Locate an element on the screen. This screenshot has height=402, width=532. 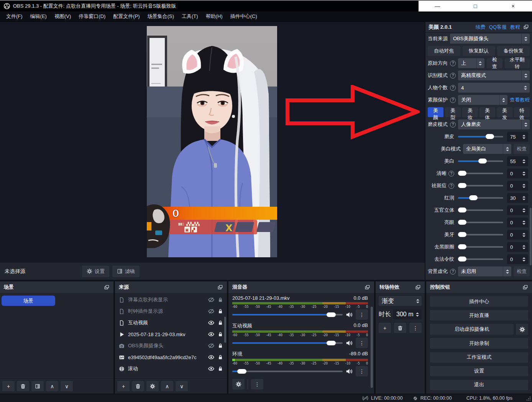
sources-scrollbar is located at coordinates (225, 330).